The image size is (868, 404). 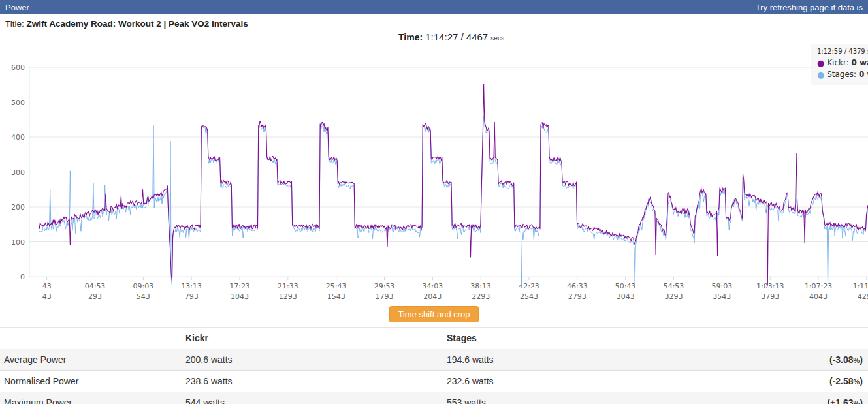 What do you see at coordinates (311, 381) in the screenshot?
I see `kickr-value: 238.6 watts` at bounding box center [311, 381].